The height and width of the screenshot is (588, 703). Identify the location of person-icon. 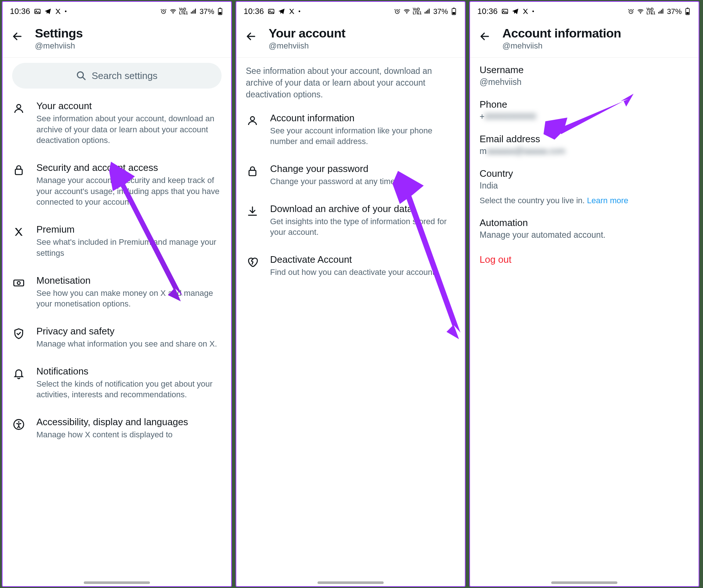
(252, 121).